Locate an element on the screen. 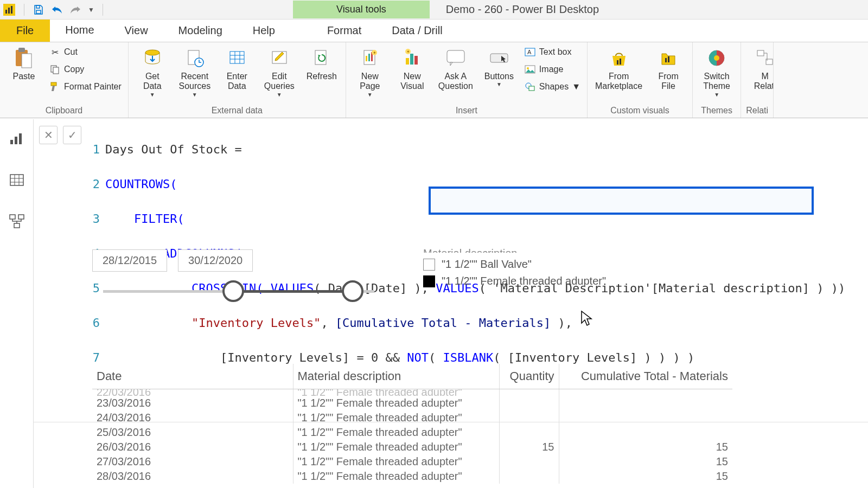 This screenshot has width=868, height=488. tab-home: Home is located at coordinates (79, 30).